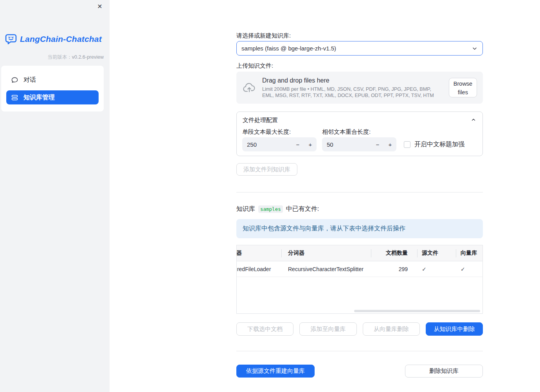 Image resolution: width=540 pixels, height=392 pixels. Describe the element at coordinates (439, 145) in the screenshot. I see `zh-title-checkbox-label: 开启中文标题加强` at that location.